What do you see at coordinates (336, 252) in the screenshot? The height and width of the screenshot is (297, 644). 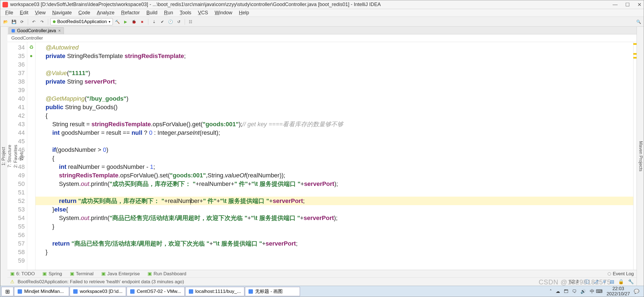 I see `code-line-58: }` at bounding box center [336, 252].